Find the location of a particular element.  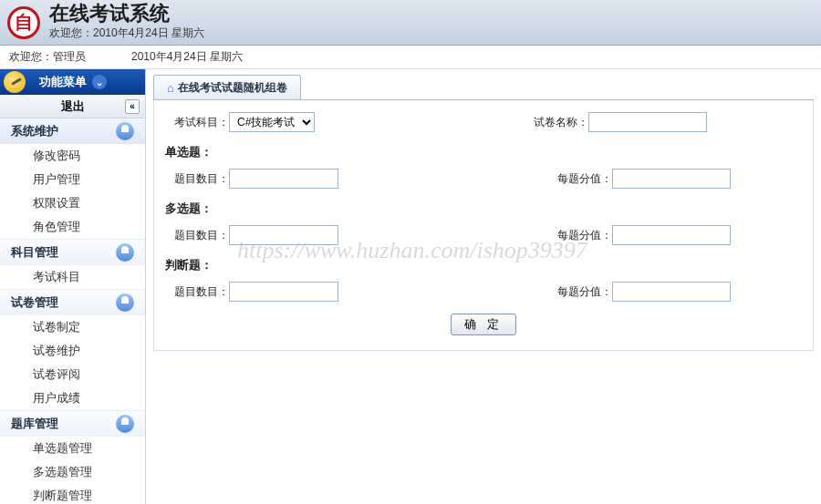

chevron-down-icon: ⌄ is located at coordinates (99, 82).